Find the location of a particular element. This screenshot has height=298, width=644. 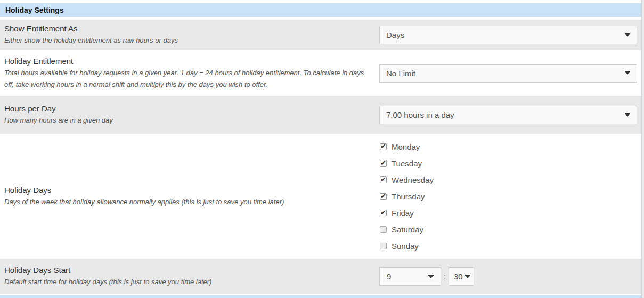

setting-info: Holiday Days Start Default start time fo… is located at coordinates (192, 276).